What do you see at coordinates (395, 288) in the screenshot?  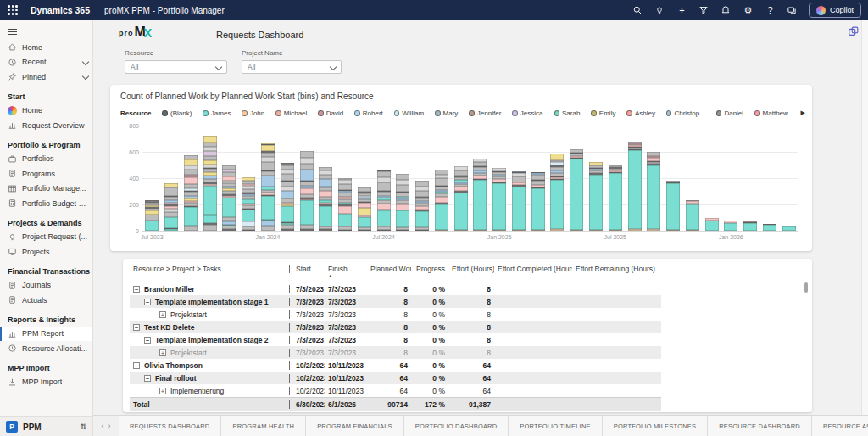 I see `table-row: −Brandon Miller7/3/20237/3/202380 %8` at bounding box center [395, 288].